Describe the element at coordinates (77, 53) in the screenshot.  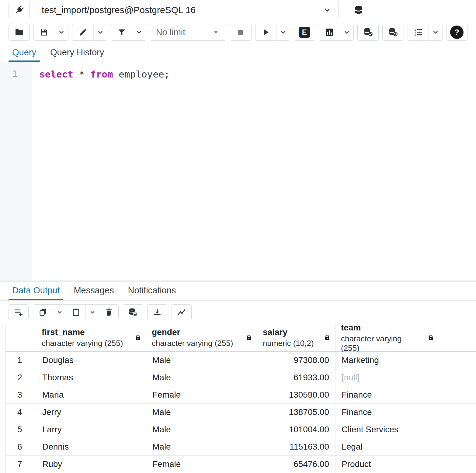
I see `tab-query-history: Query History` at that location.